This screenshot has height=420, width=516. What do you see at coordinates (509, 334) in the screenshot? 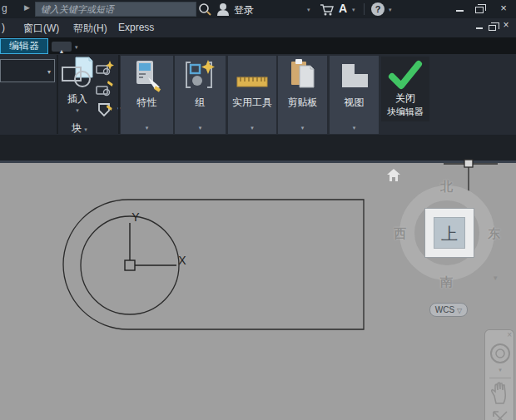
I see `navbar-close-icon: ×` at bounding box center [509, 334].